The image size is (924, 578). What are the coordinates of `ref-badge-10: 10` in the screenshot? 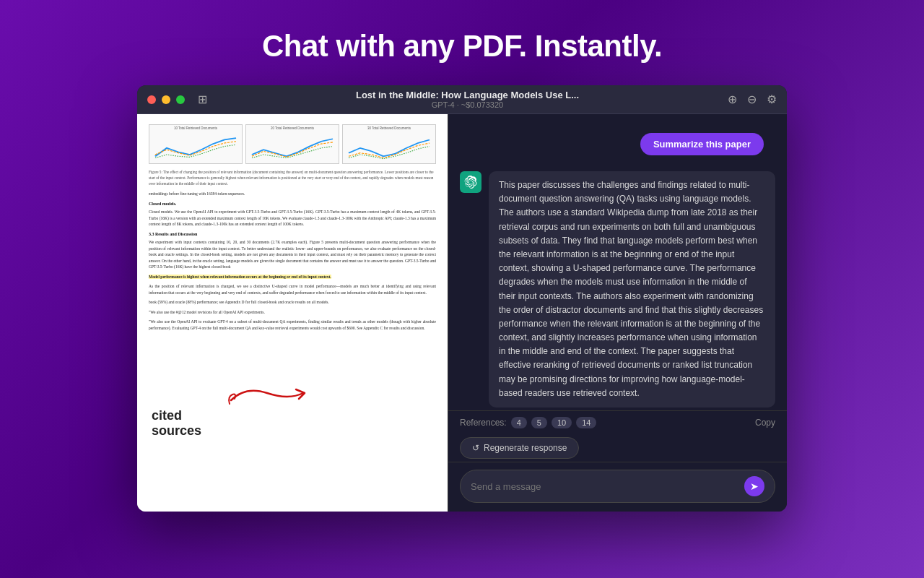 It's located at (562, 423).